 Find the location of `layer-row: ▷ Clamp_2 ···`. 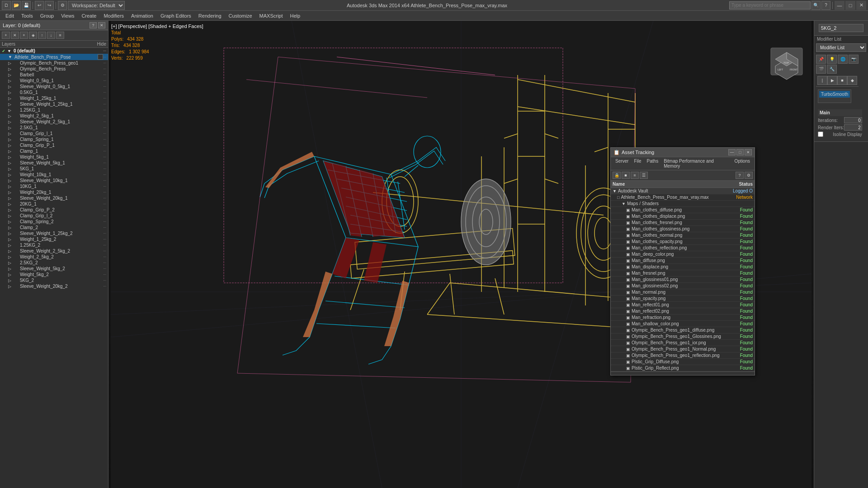

layer-row: ▷ Clamp_2 ··· is located at coordinates (54, 228).